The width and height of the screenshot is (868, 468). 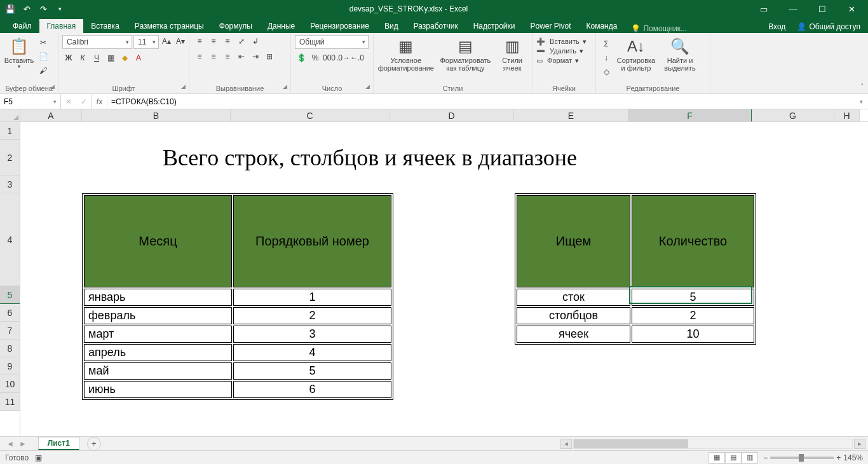 I want to click on cell: 4, so click(x=313, y=352).